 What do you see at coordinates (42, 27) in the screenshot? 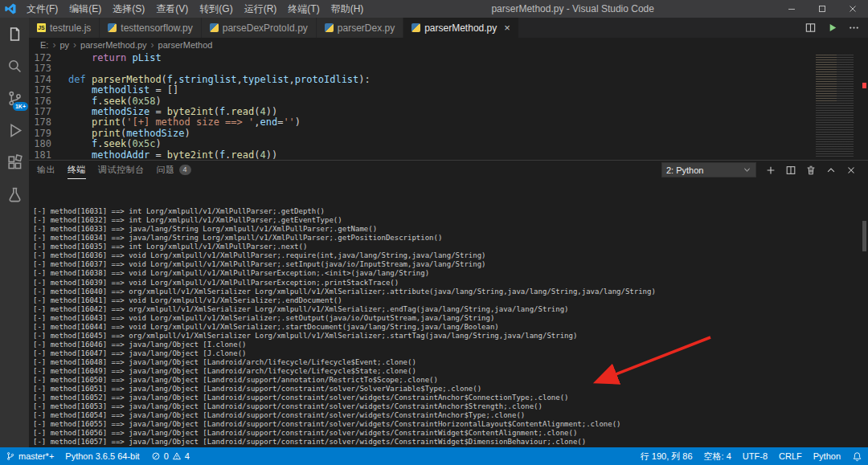
I see `javascript-file-icon: JS` at bounding box center [42, 27].